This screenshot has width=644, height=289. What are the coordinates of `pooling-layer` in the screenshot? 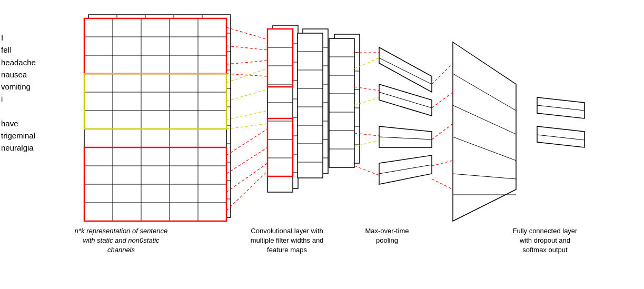 It's located at (405, 116).